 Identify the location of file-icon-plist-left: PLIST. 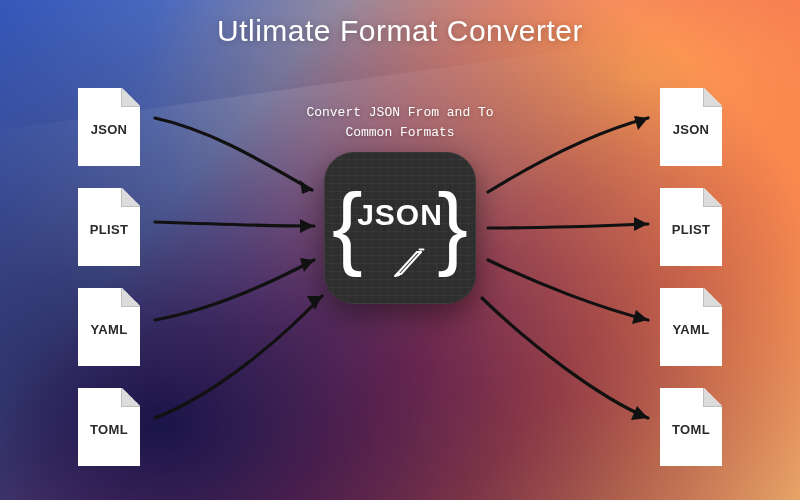
(109, 227).